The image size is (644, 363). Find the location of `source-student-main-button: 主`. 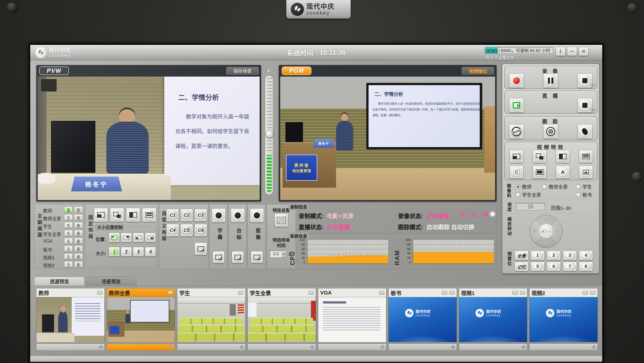

source-student-main-button: 主 is located at coordinates (68, 225).